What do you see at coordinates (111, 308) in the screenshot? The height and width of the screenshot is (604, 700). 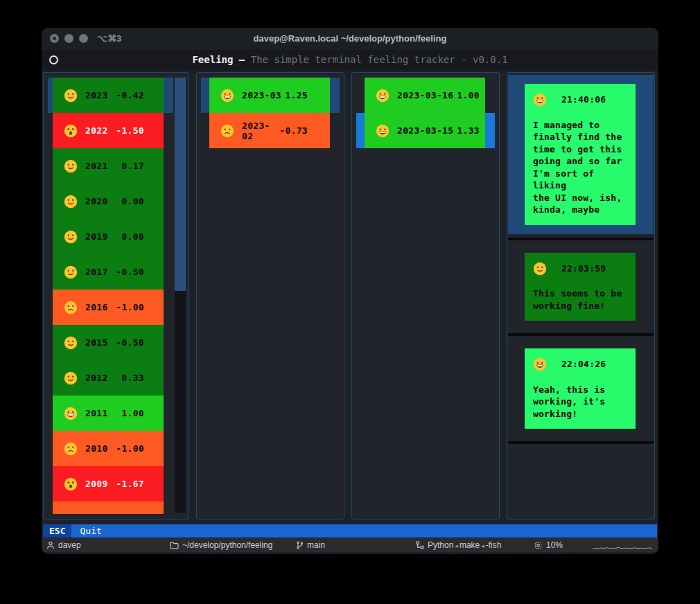 I see `list-option: 2016-1.00` at bounding box center [111, 308].